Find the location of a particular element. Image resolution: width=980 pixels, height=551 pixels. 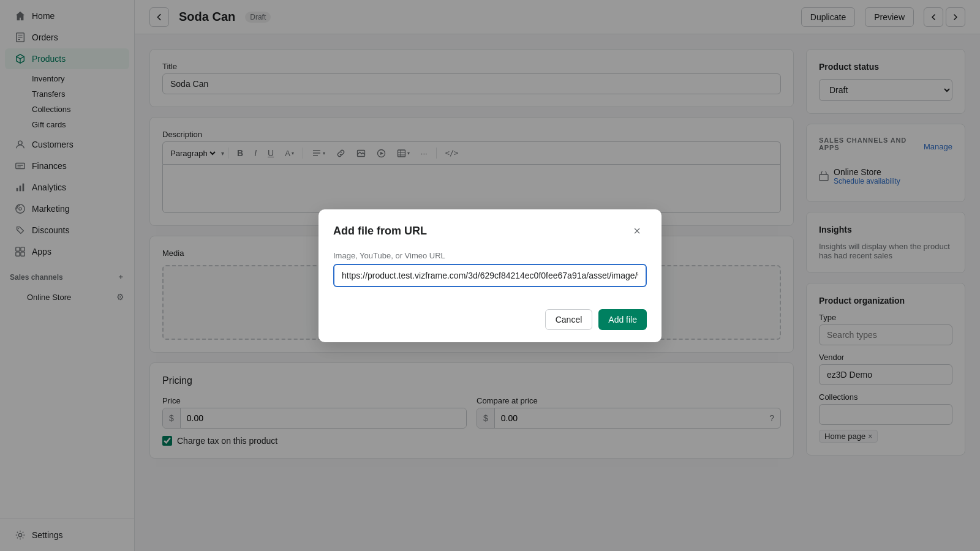

modal-footer: Cancel Add file is located at coordinates (490, 321).